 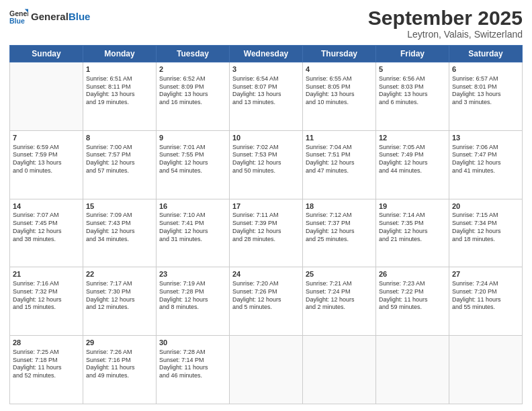 What do you see at coordinates (193, 91) in the screenshot?
I see `day-info: Sunrise: 6:52 AM Sunset: 8:09 PM Dayligh…` at bounding box center [193, 91].